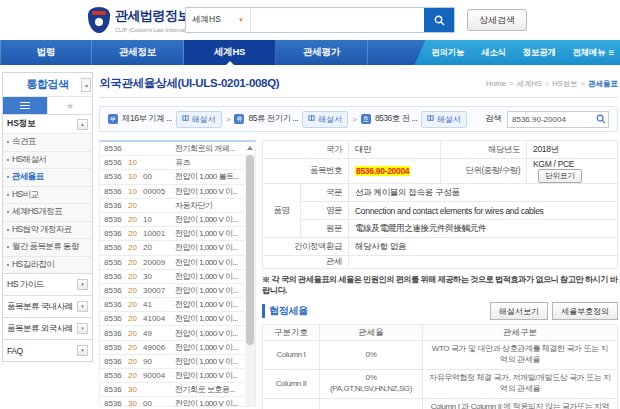  What do you see at coordinates (172, 192) in the screenshot?
I see `hs-code-row: 85361000005전압이 1,000 V 이...` at bounding box center [172, 192].